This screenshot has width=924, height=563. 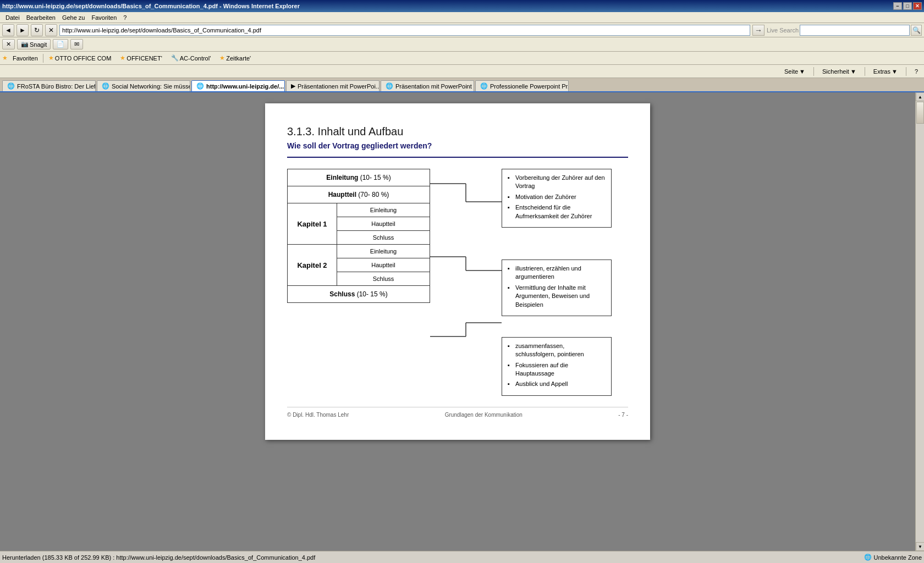 What do you see at coordinates (34, 44) in the screenshot?
I see `snagit-button: 📷 Snagit` at bounding box center [34, 44].